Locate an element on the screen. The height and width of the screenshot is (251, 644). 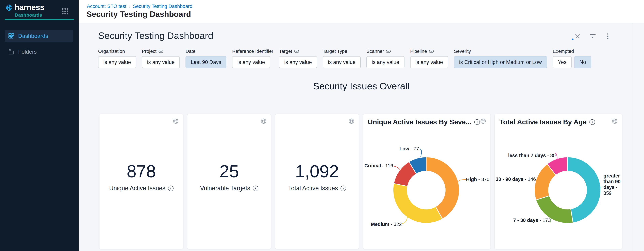
chart-title: Unique Active Issues By Seve... is located at coordinates (420, 122).